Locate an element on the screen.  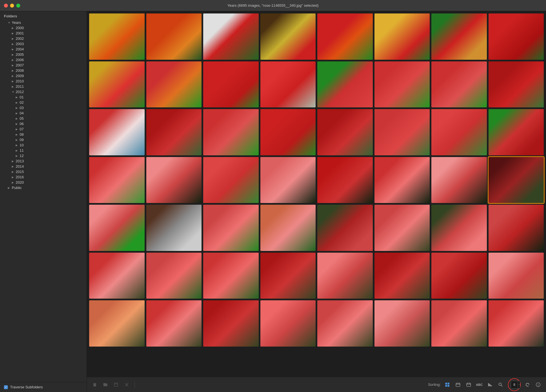
folder-button is located at coordinates (105, 385).